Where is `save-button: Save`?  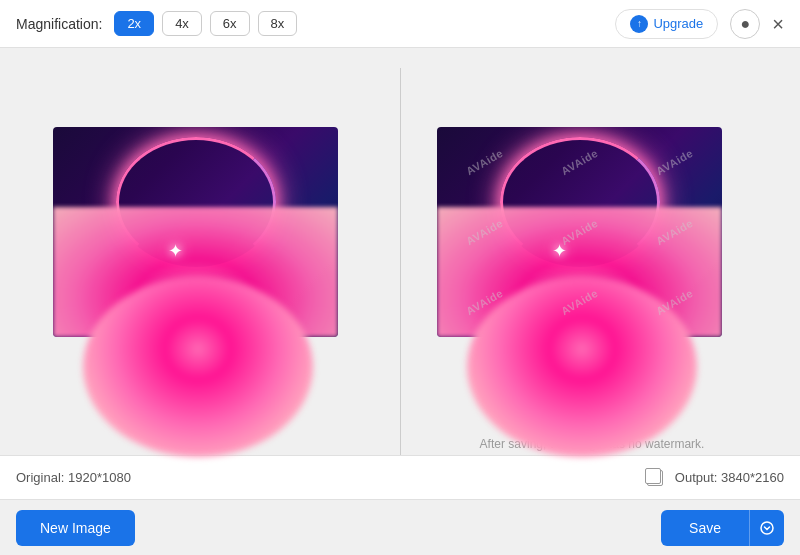
save-button: Save is located at coordinates (705, 528).